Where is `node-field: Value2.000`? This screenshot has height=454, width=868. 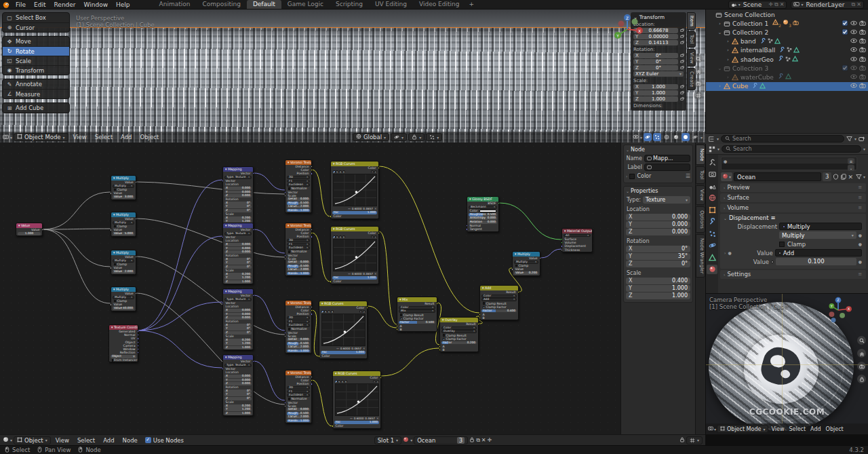 node-field: Value2.000 is located at coordinates (123, 271).